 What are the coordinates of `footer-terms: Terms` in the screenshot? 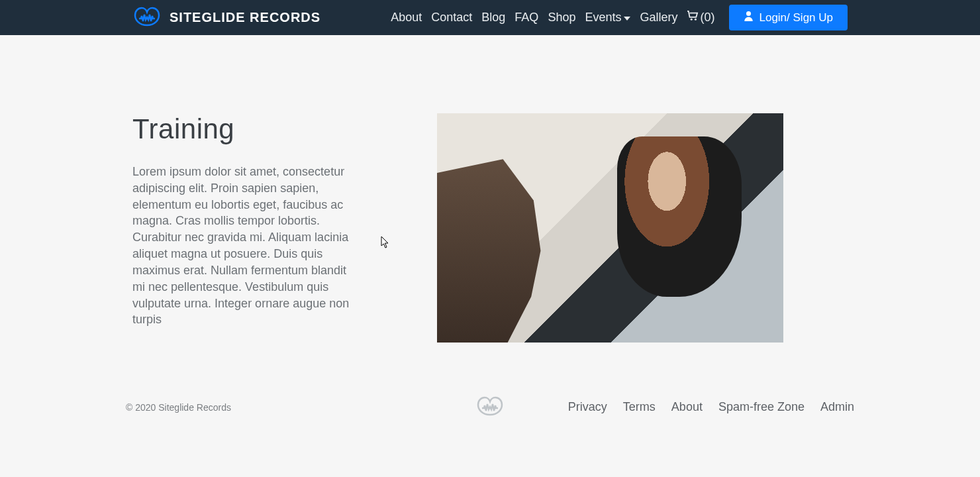 It's located at (640, 407).